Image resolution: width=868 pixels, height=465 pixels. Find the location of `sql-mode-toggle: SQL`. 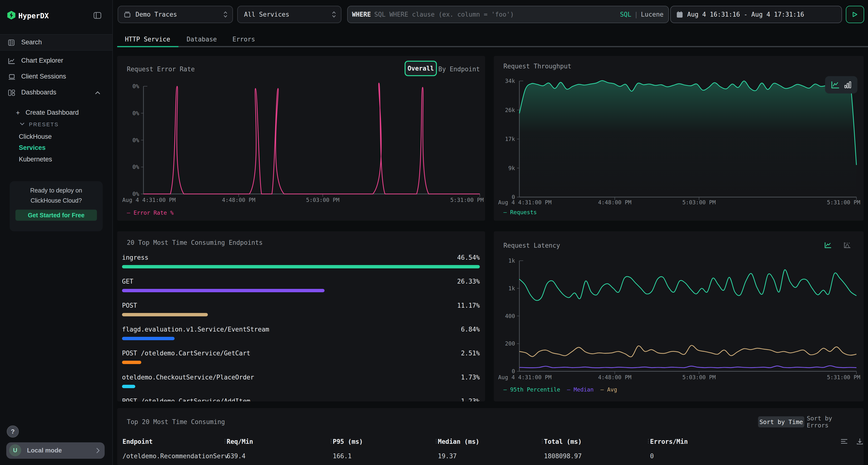

sql-mode-toggle: SQL is located at coordinates (625, 14).